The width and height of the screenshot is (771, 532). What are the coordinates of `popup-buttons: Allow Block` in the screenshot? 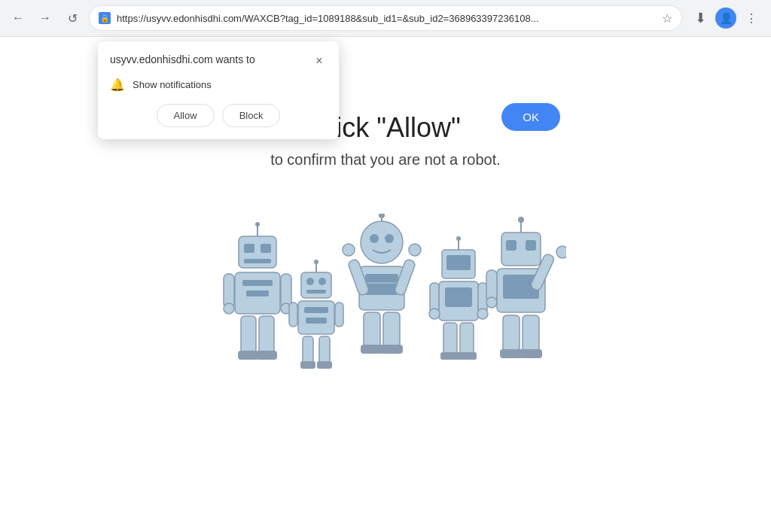 It's located at (218, 116).